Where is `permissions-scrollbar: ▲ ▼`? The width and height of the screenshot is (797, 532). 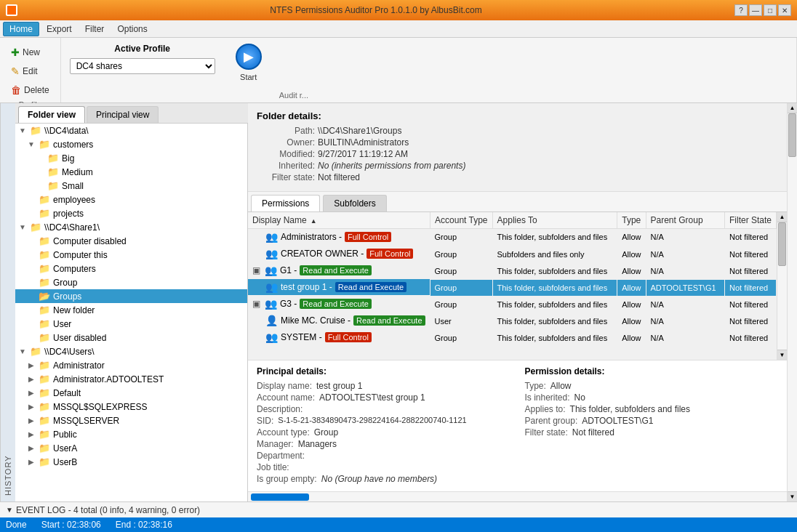 permissions-scrollbar: ▲ ▼ is located at coordinates (782, 286).